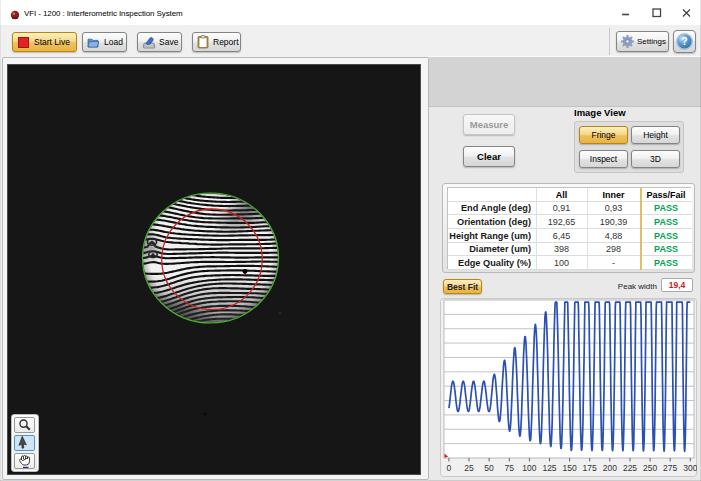 The width and height of the screenshot is (701, 481). I want to click on svg-text: 100, so click(529, 468).